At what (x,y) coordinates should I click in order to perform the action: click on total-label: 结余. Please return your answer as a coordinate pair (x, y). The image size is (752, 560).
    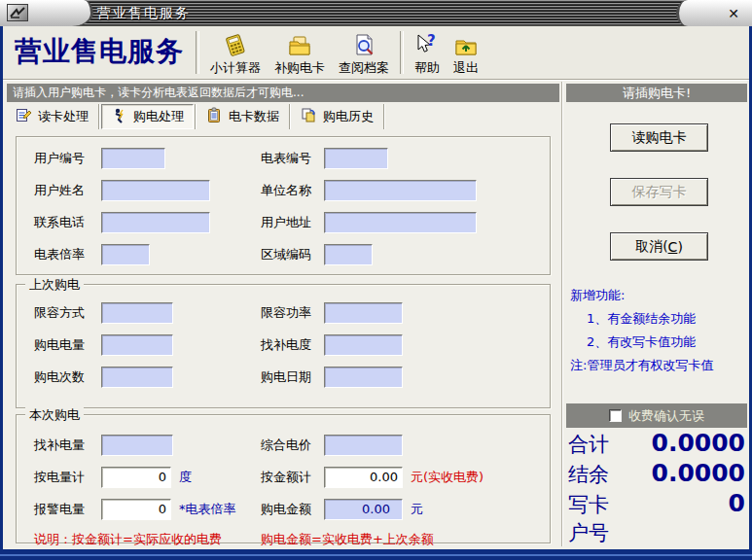
    Looking at the image, I should click on (602, 474).